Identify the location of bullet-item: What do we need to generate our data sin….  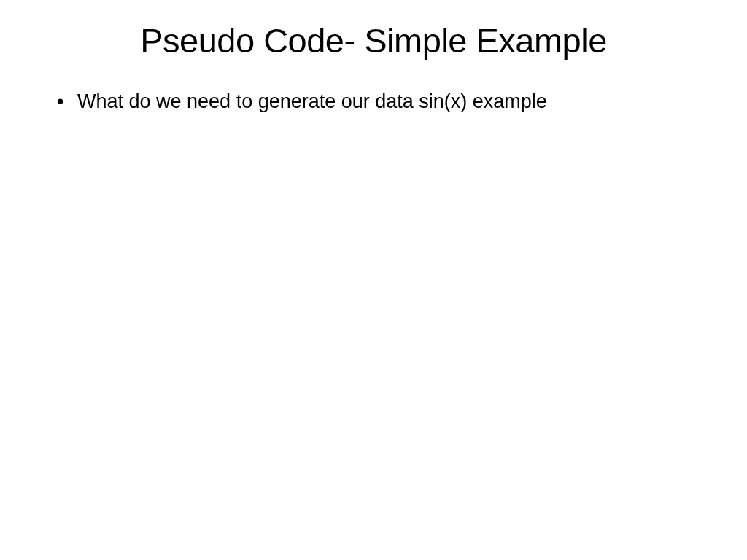
(380, 102).